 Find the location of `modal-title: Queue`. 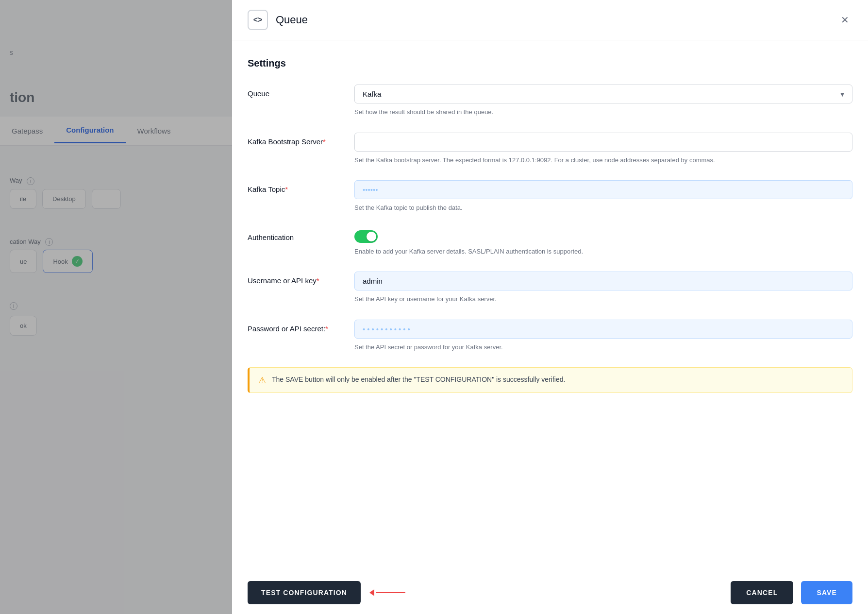

modal-title: Queue is located at coordinates (292, 20).